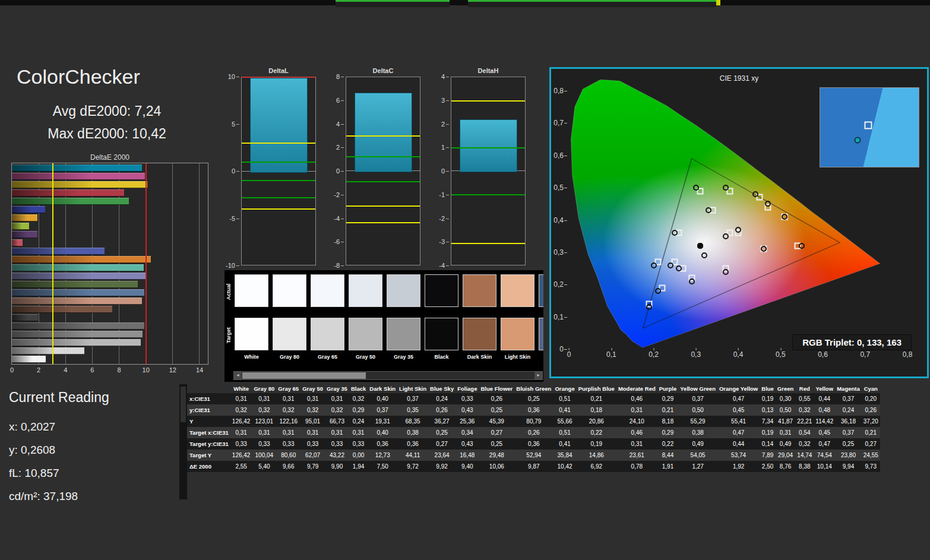  I want to click on swatch-horizontal-scrollbar: ◄ ►, so click(388, 375).